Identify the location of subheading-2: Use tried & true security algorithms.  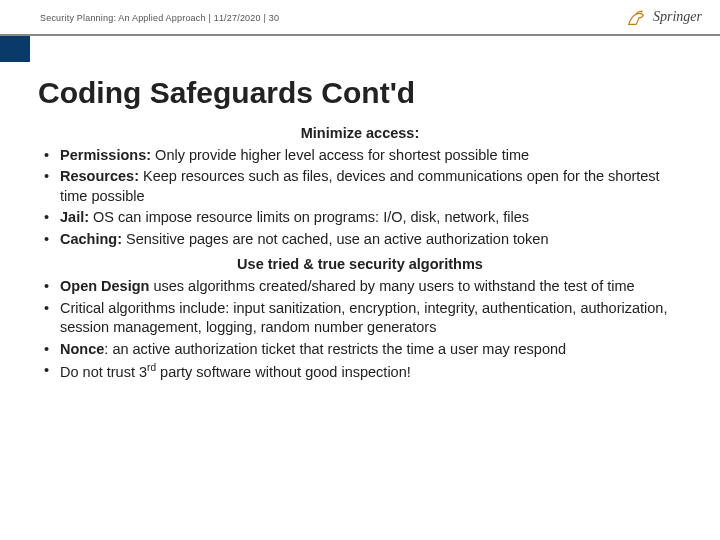
(360, 265).